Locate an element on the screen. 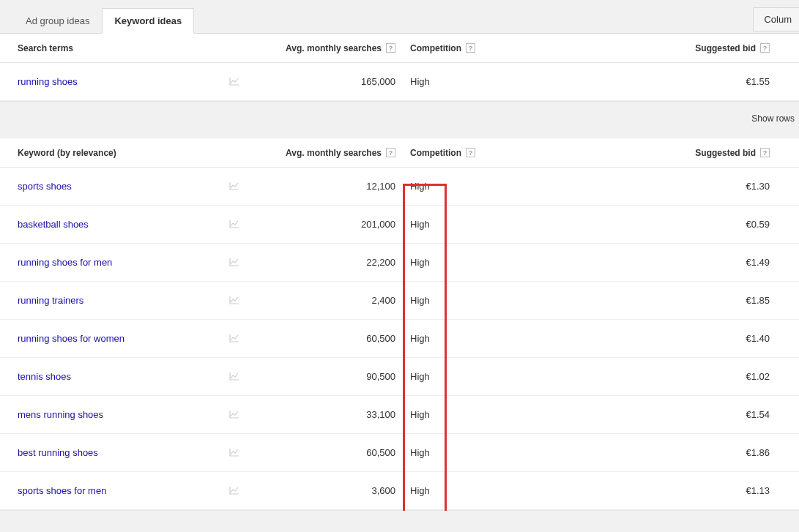 The height and width of the screenshot is (532, 799). keyword-bid: €1.86 is located at coordinates (693, 452).